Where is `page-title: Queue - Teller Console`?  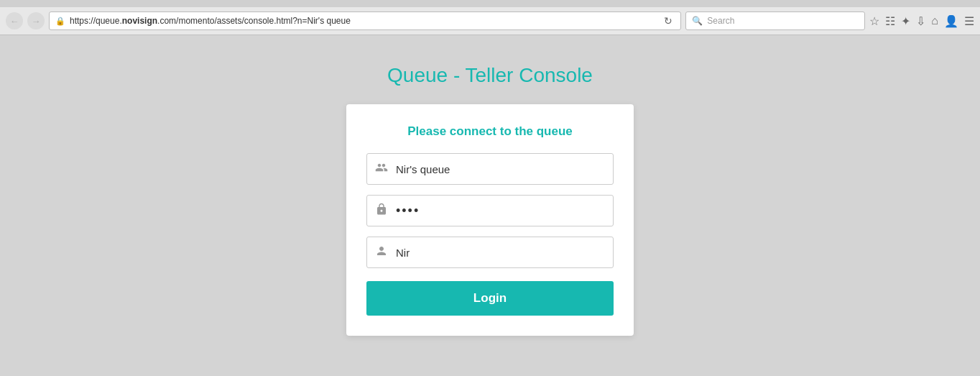
page-title: Queue - Teller Console is located at coordinates (490, 75).